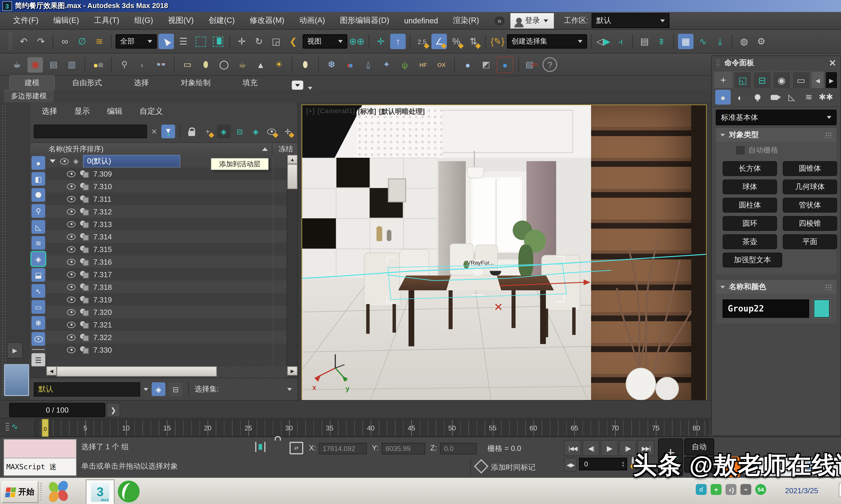  Describe the element at coordinates (398, 41) in the screenshot. I see `keyboard-override-icon: ↑` at that location.